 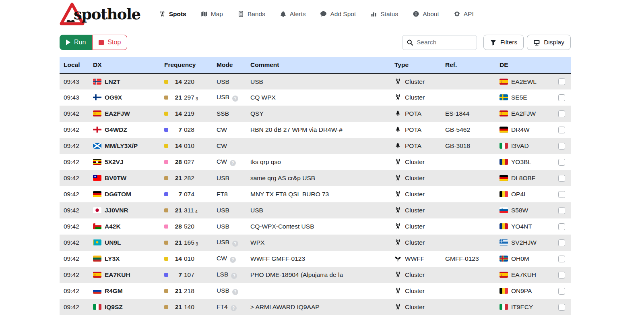 What do you see at coordinates (520, 210) in the screenshot?
I see `de-callsign: S58W` at bounding box center [520, 210].